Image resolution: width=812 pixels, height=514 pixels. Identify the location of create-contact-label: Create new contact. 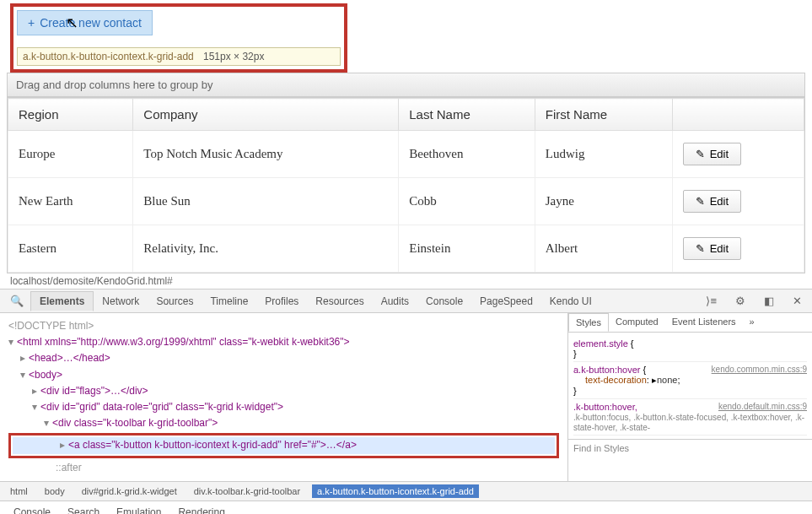
(91, 23).